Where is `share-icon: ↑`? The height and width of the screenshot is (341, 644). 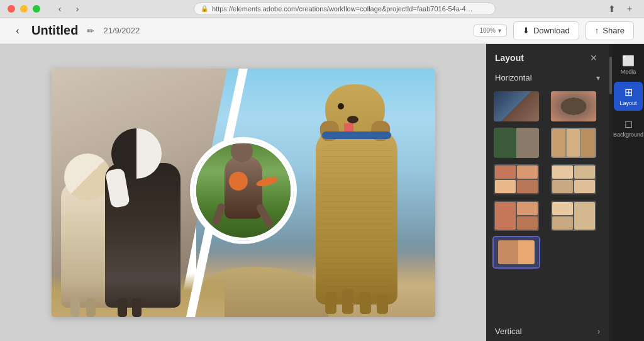 share-icon: ↑ is located at coordinates (597, 30).